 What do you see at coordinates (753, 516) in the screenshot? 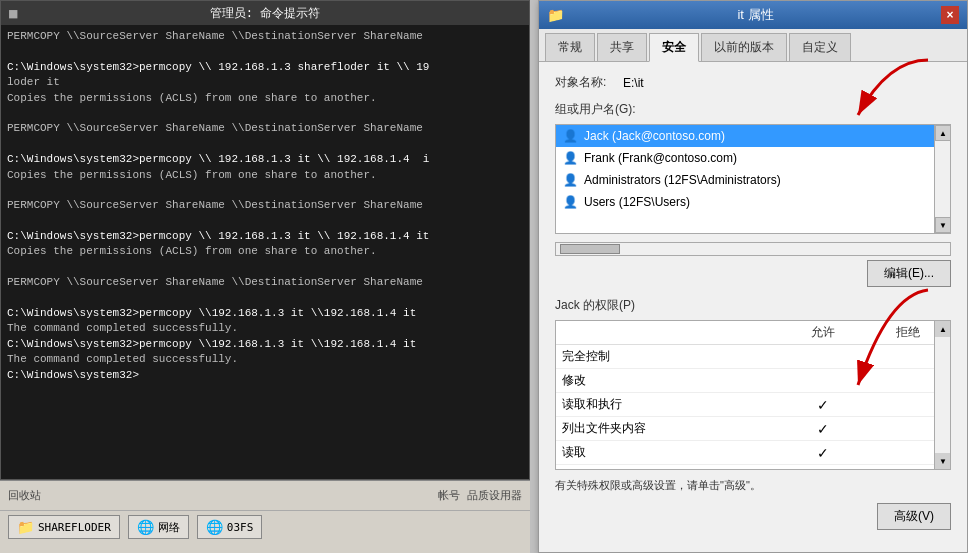
I see `advanced-btn-row: 高级(V)` at bounding box center [753, 516].